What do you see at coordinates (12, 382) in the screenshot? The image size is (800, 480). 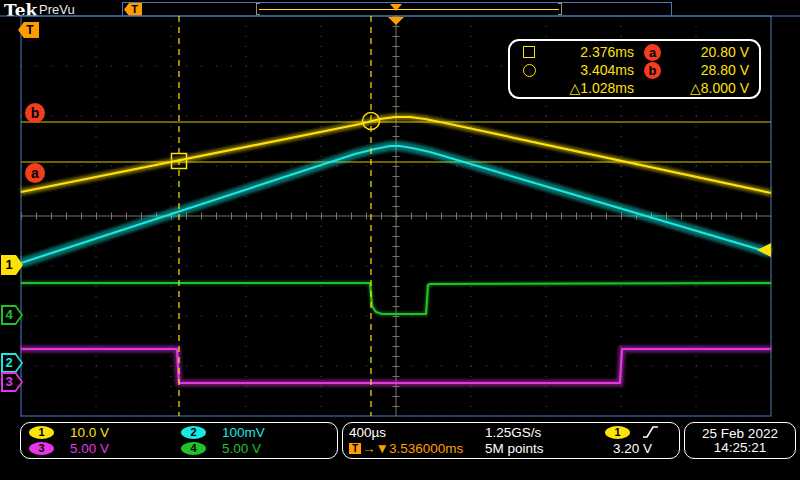 I see `channel-3-ground-marker: 3` at bounding box center [12, 382].